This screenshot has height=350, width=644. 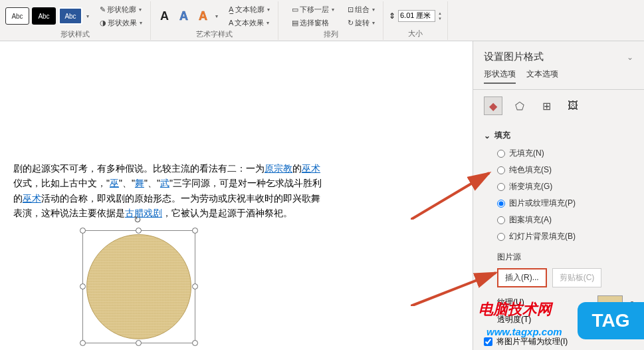 What do you see at coordinates (75, 35) in the screenshot?
I see `group-label: 形状样式` at bounding box center [75, 35].